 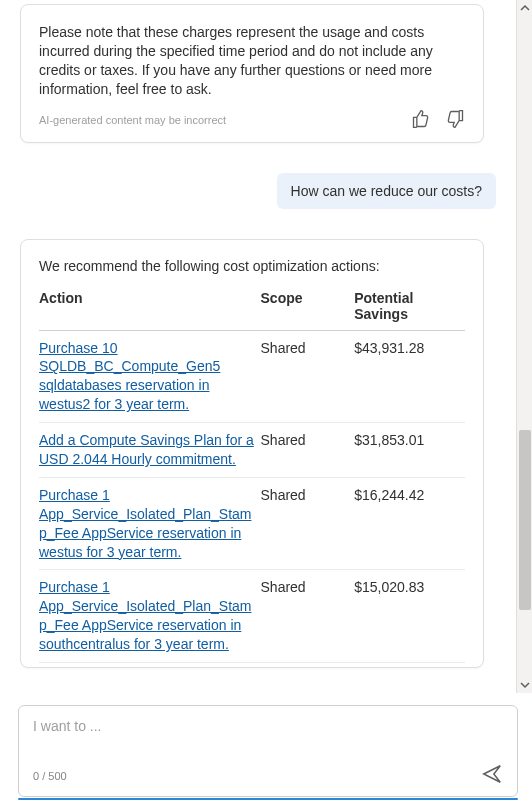 What do you see at coordinates (252, 61) in the screenshot?
I see `ai-message-text: Please note that these charges represent…` at bounding box center [252, 61].